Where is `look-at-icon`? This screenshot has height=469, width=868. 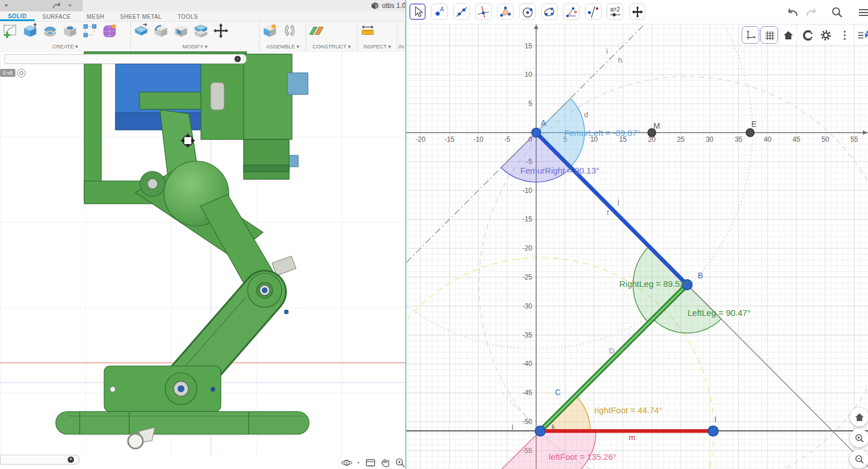
look-at-icon is located at coordinates (371, 463).